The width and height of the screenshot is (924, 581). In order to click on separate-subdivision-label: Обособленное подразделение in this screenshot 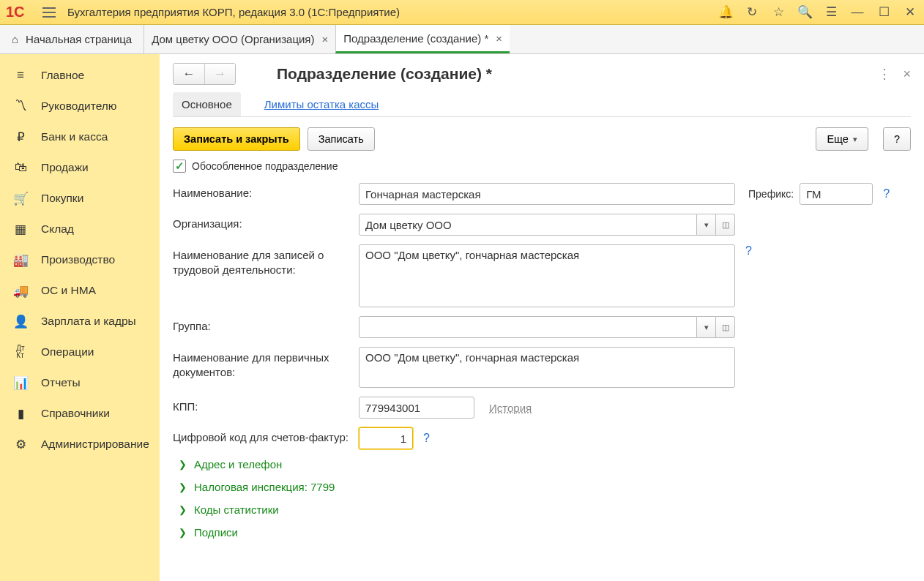, I will do `click(265, 166)`.